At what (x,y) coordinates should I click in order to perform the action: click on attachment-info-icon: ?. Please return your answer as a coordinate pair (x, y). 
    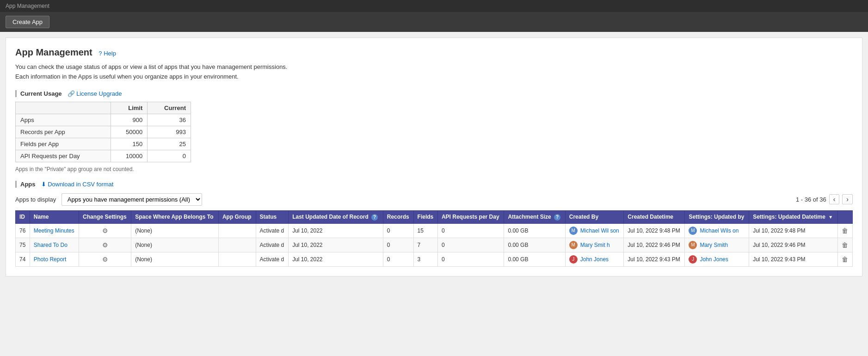
    Looking at the image, I should click on (557, 217).